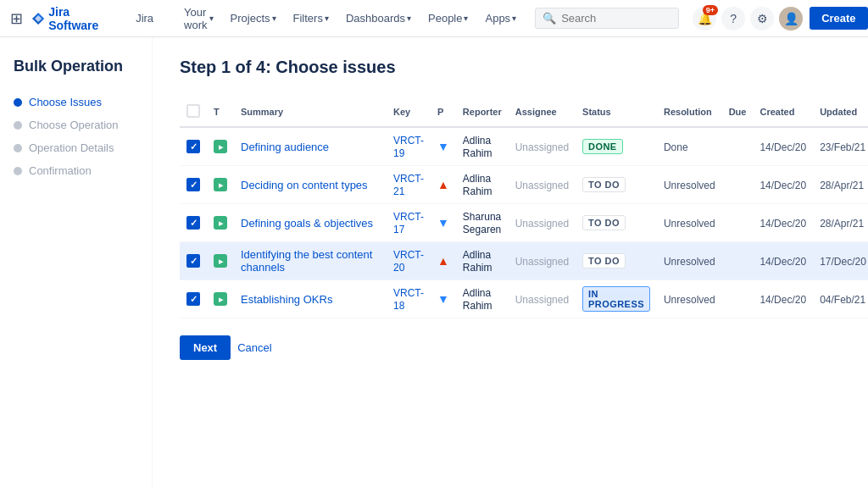 The image size is (868, 487). What do you see at coordinates (542, 185) in the screenshot?
I see `row-assignee-1: Unassigned` at bounding box center [542, 185].